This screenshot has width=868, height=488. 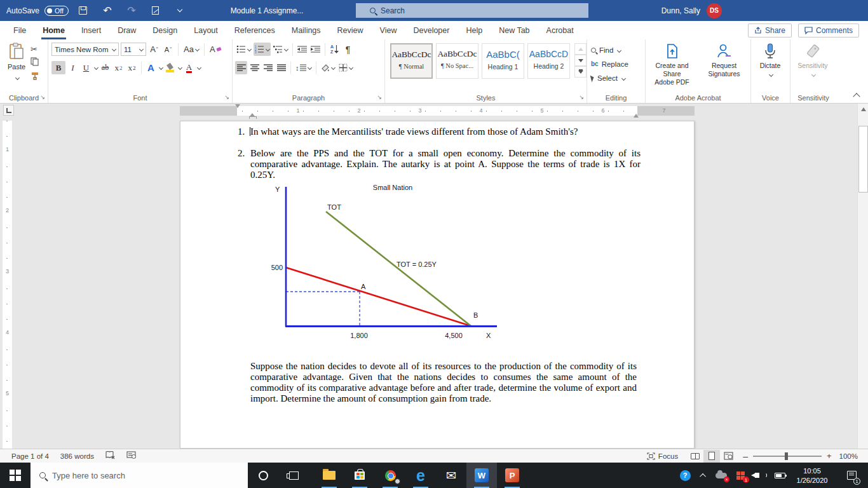 What do you see at coordinates (472, 10) in the screenshot?
I see `search-box: Search` at bounding box center [472, 10].